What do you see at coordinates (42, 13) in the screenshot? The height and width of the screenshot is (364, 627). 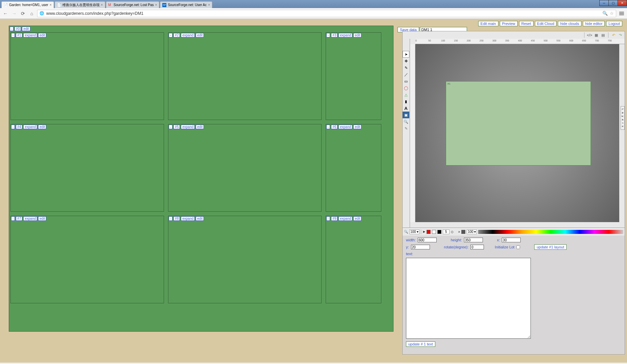 I see `globe-icon: 🌐` at bounding box center [42, 13].